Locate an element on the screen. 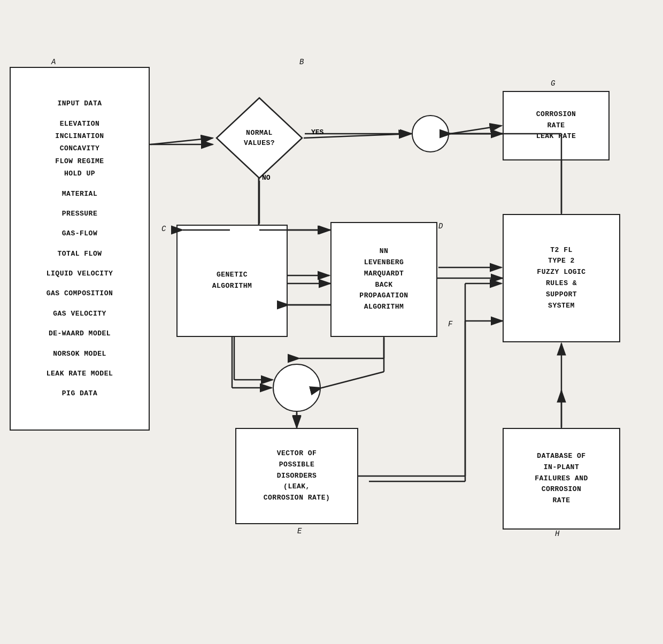 The height and width of the screenshot is (644, 663). gas-flow-label: GAS-FLOW is located at coordinates (80, 233).